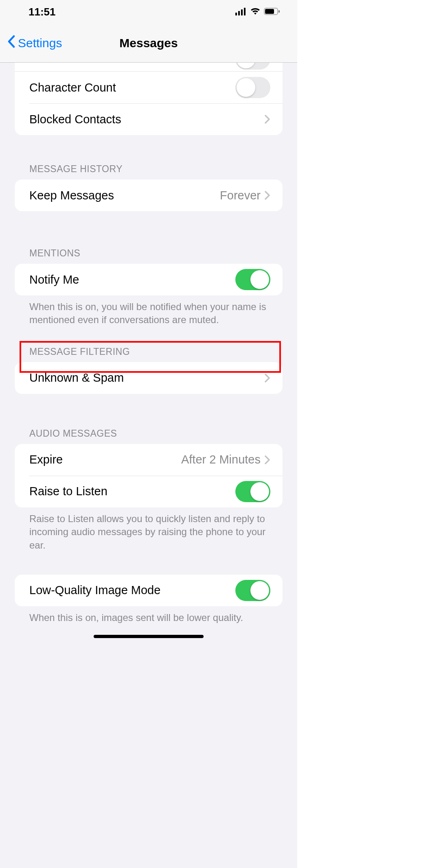  Describe the element at coordinates (240, 195) in the screenshot. I see `row-value: Forever` at that location.